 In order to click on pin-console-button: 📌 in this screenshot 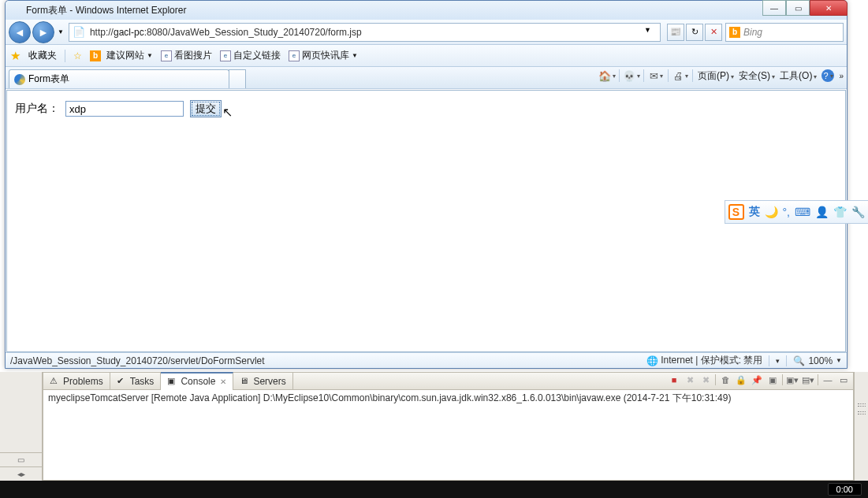, I will do `click(757, 380)`.